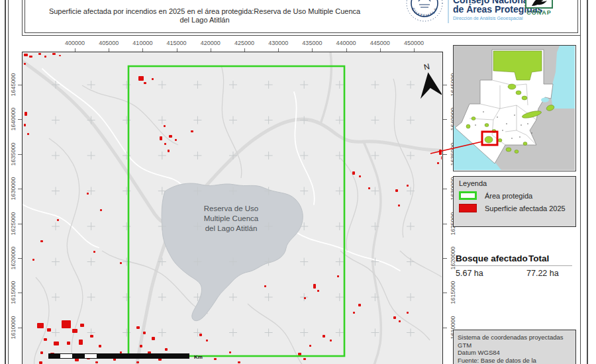 This screenshot has width=596, height=364. Describe the element at coordinates (545, 101) in the screenshot. I see `lake-izabal` at that location.